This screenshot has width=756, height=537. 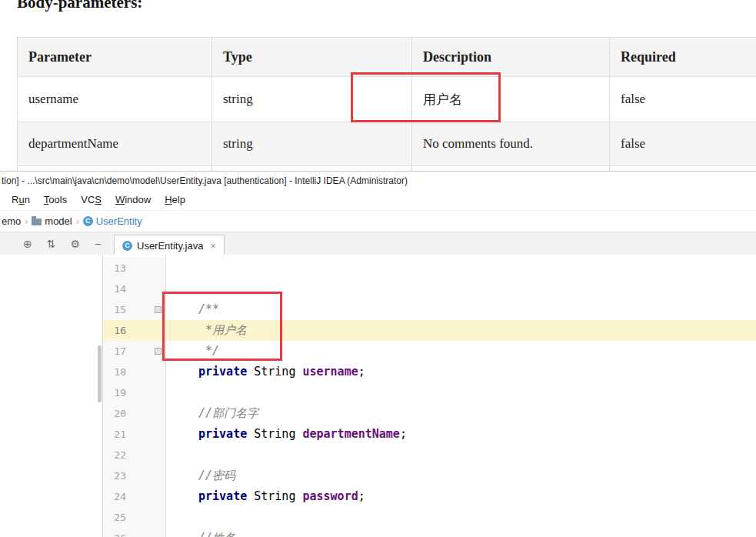 What do you see at coordinates (192, 351) in the screenshot?
I see `code-text: */` at bounding box center [192, 351].